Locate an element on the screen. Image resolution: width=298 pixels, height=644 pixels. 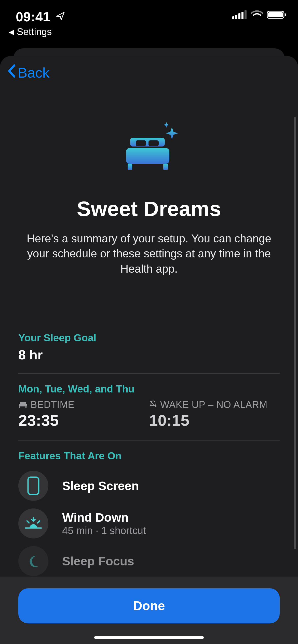
feature-subtitle: 45 min · 1 shortcut is located at coordinates (104, 531).